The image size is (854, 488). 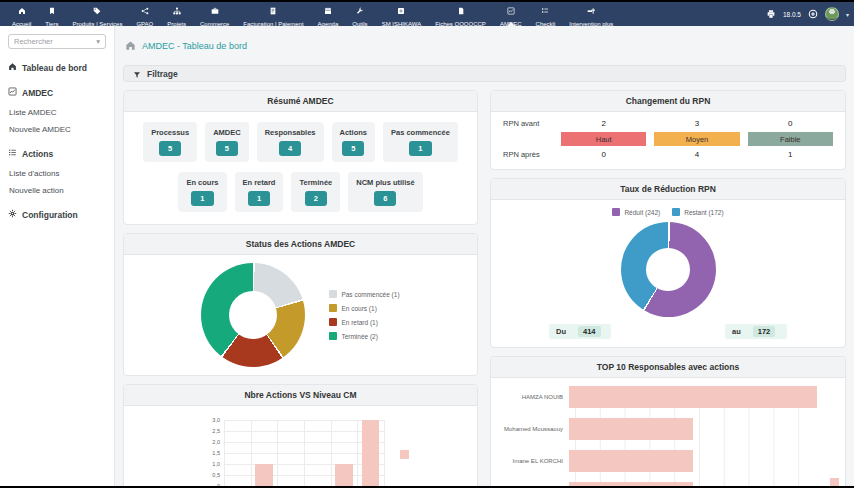 What do you see at coordinates (300, 304) in the screenshot?
I see `panel-status-actions: Status des Actions AMDEC Pas commencée (…` at bounding box center [300, 304].